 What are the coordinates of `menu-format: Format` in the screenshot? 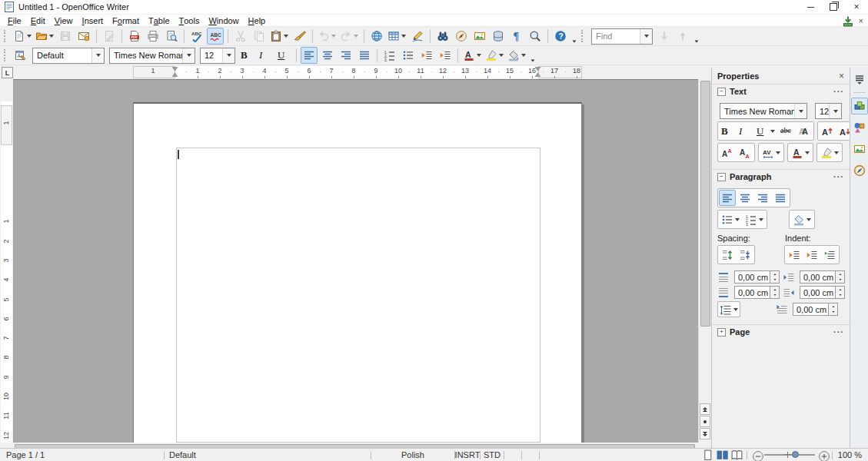 It's located at (126, 20).